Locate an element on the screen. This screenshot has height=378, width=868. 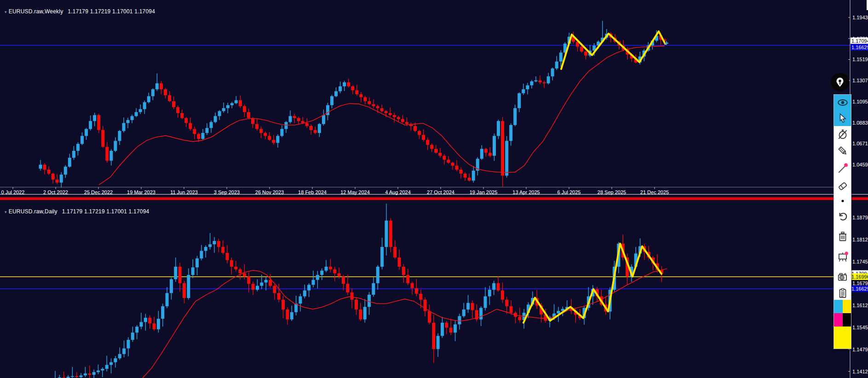
pencil-tool-button is located at coordinates (843, 151).